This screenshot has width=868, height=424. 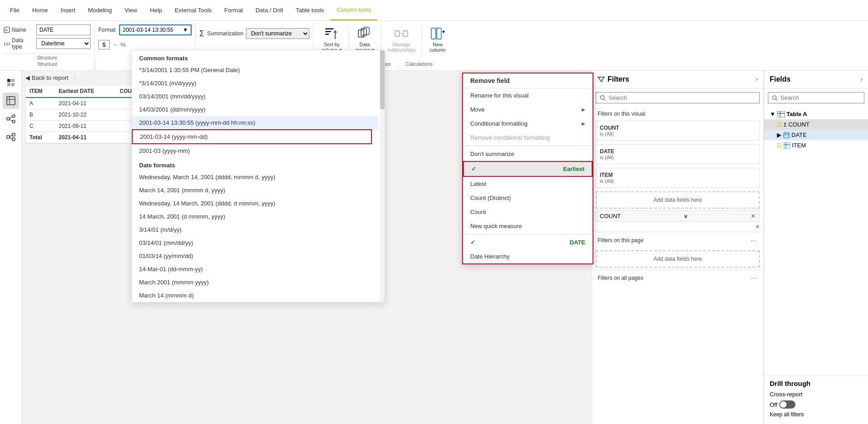 I want to click on filters-expand-btn: ›, so click(x=757, y=79).